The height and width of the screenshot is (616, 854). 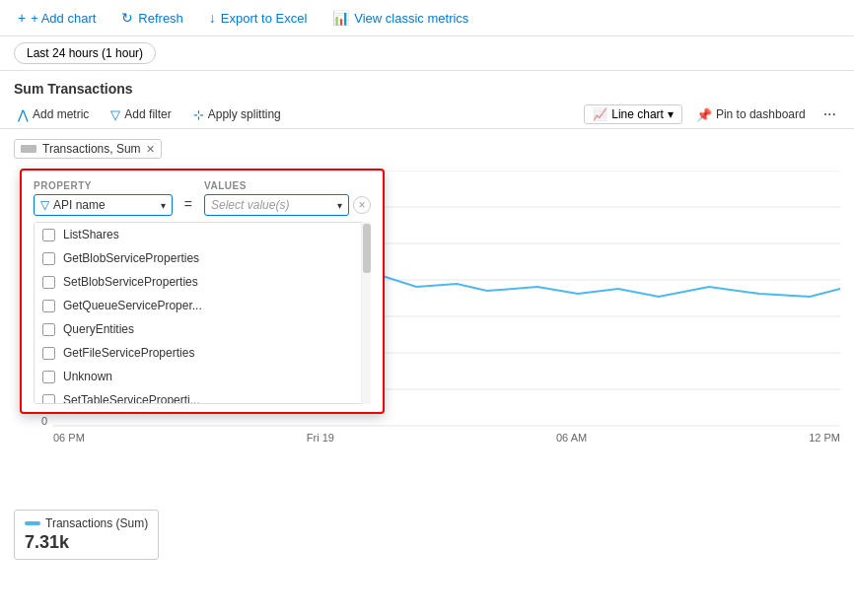 I want to click on metric-value: 7.31k, so click(x=87, y=542).